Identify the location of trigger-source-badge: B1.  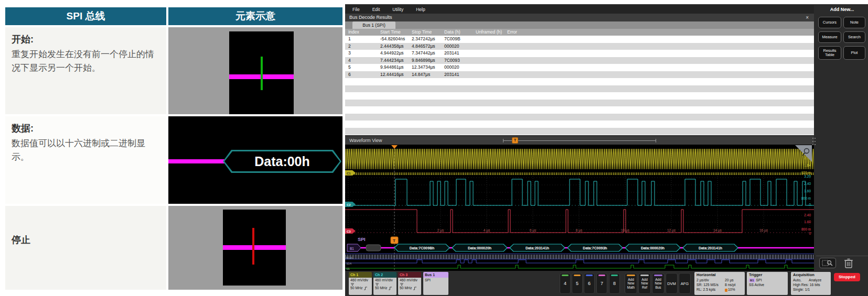
(752, 280).